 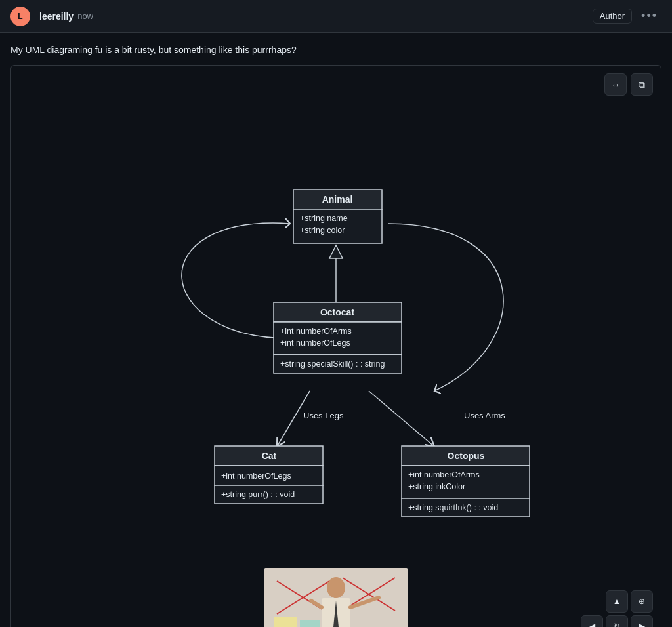 I want to click on octocat-attr2: +int numberOfLegs, so click(x=315, y=343).